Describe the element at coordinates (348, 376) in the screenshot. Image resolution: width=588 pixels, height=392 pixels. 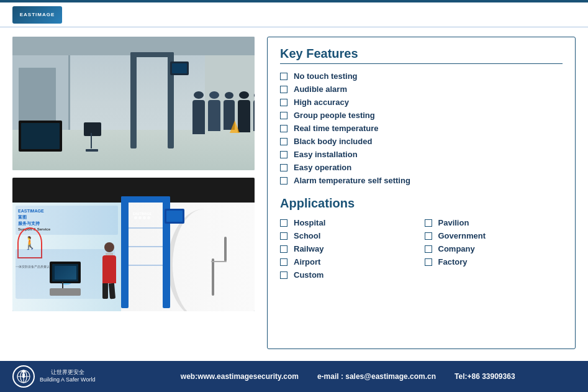
I see `footer-contact: web:www.eastimagesecurity.com e-mail : s…` at that location.